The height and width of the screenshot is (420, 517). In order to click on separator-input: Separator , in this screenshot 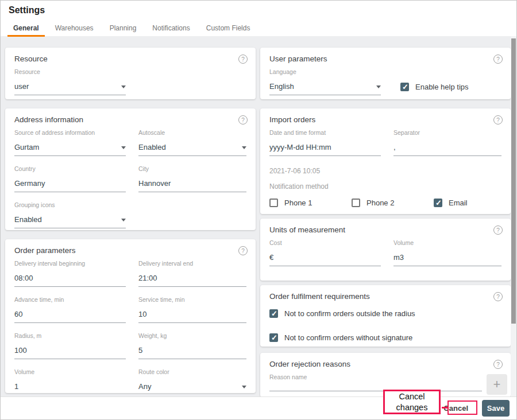, I will do `click(447, 142)`.